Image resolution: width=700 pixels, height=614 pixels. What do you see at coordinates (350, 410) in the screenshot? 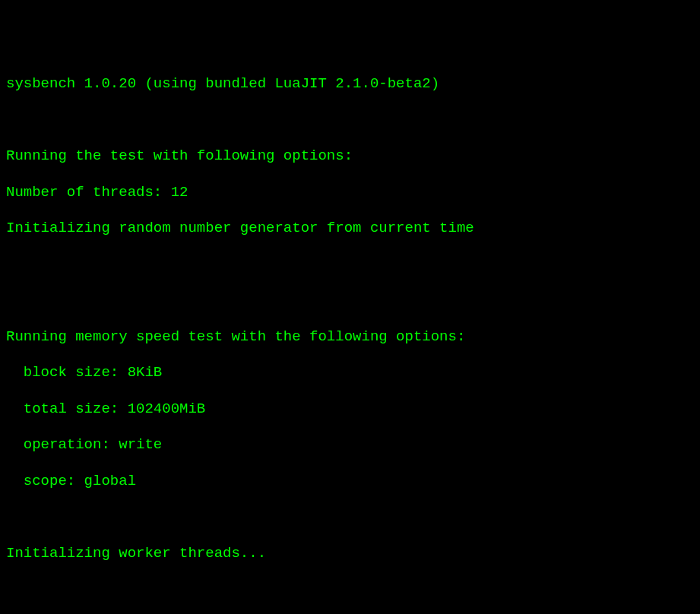
I see `memory-total-size: total size: 102400MiB` at bounding box center [350, 410].